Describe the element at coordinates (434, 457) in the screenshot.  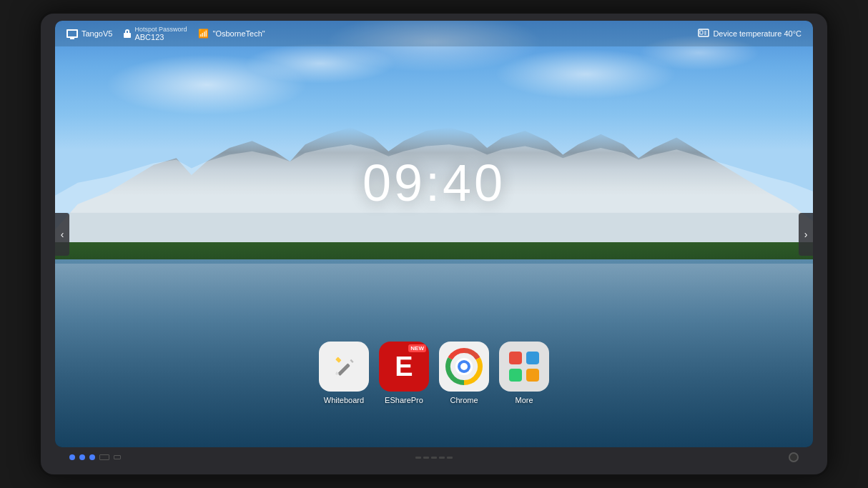
I see `bottom-center-dots` at that location.